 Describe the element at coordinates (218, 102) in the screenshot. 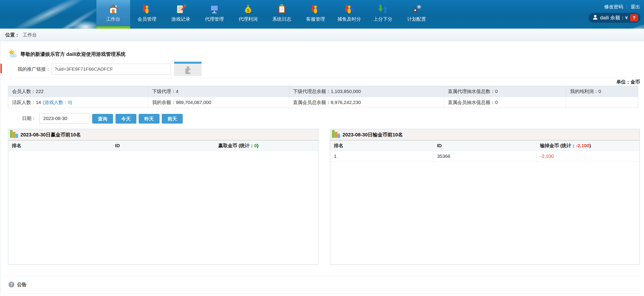

I see `stat-my-balance: 我的余额：989,704,087,000` at that location.